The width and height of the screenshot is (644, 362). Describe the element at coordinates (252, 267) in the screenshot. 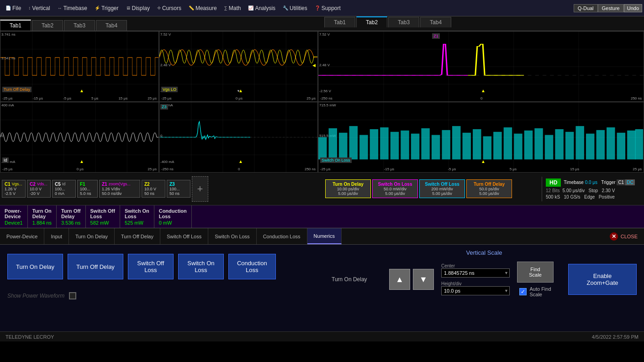

I see `btn-conduction-loss: Conduction Loss` at that location.